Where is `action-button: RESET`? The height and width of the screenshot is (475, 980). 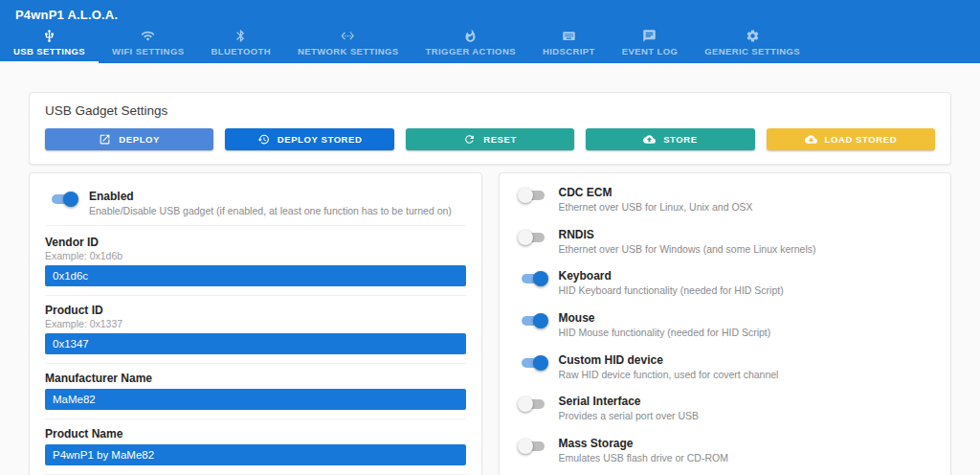
action-button: RESET is located at coordinates (490, 140).